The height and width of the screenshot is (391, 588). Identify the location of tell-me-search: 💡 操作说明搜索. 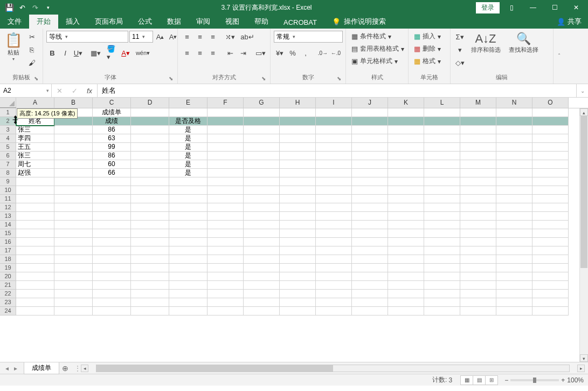
(359, 22).